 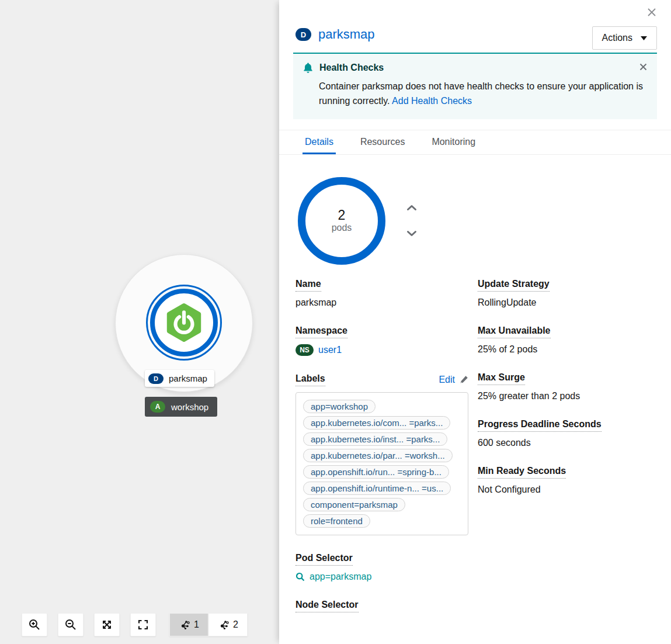 I want to click on field-progress-deadline: Progress Deadline Seconds 600 seconds, so click(x=568, y=434).